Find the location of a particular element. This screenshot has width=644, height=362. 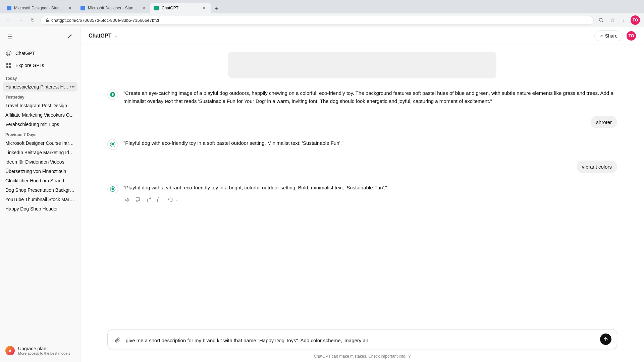

sidebar-item-p6: Dog Shop Presentation Backgro... is located at coordinates (40, 190).